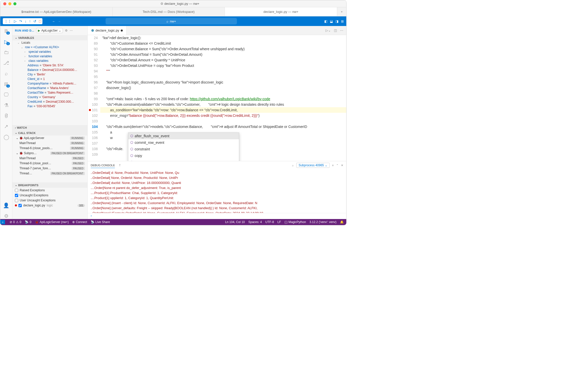  Describe the element at coordinates (331, 21) in the screenshot. I see `panel-bottom-icon: ⬓` at that location.